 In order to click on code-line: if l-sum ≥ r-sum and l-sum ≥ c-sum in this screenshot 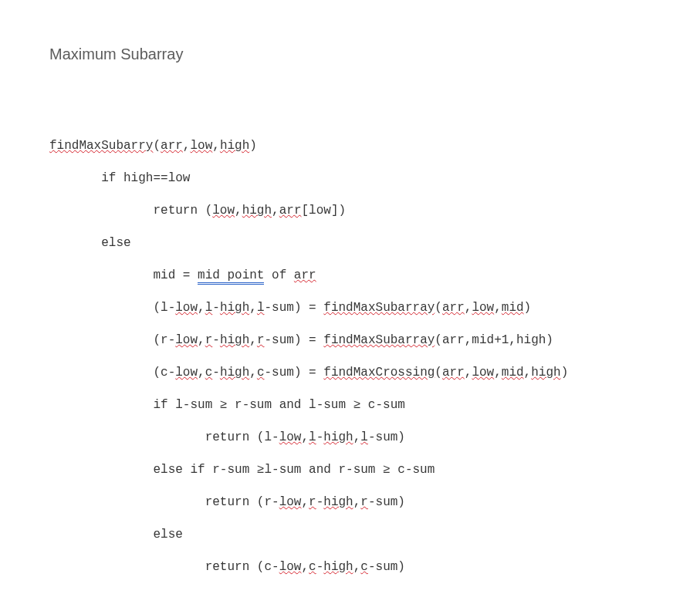, I will do `click(375, 406)`.